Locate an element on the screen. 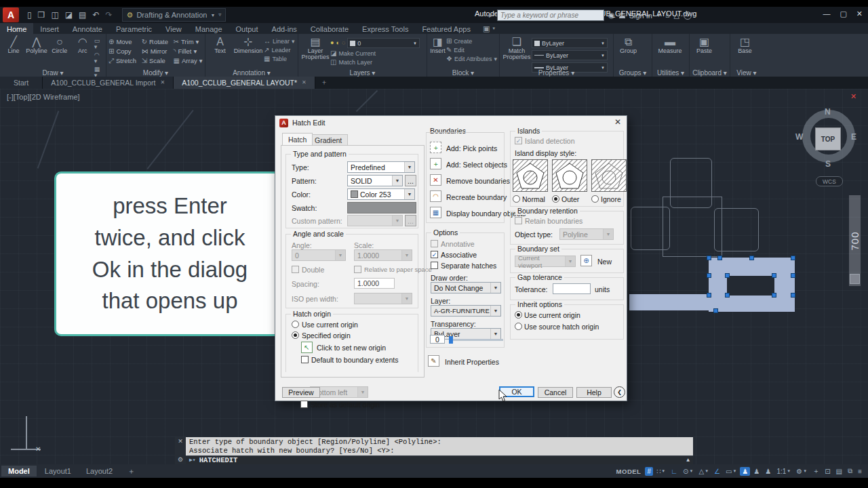 The image size is (868, 488). inherit-use-current-radio is located at coordinates (518, 314).